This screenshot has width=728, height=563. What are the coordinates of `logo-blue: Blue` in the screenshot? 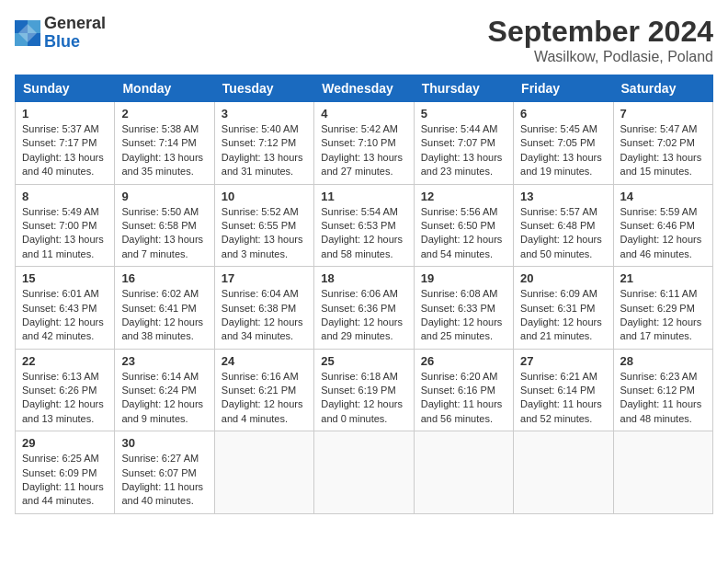 It's located at (75, 42).